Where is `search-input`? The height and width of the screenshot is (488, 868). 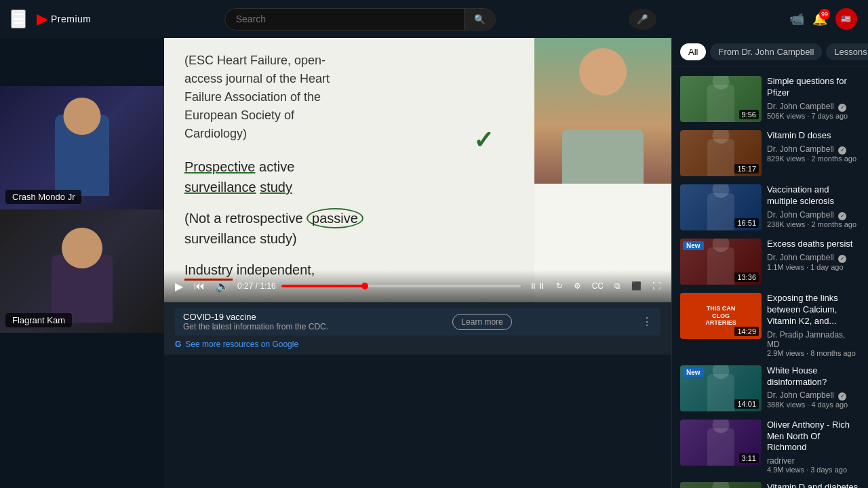 search-input is located at coordinates (344, 19).